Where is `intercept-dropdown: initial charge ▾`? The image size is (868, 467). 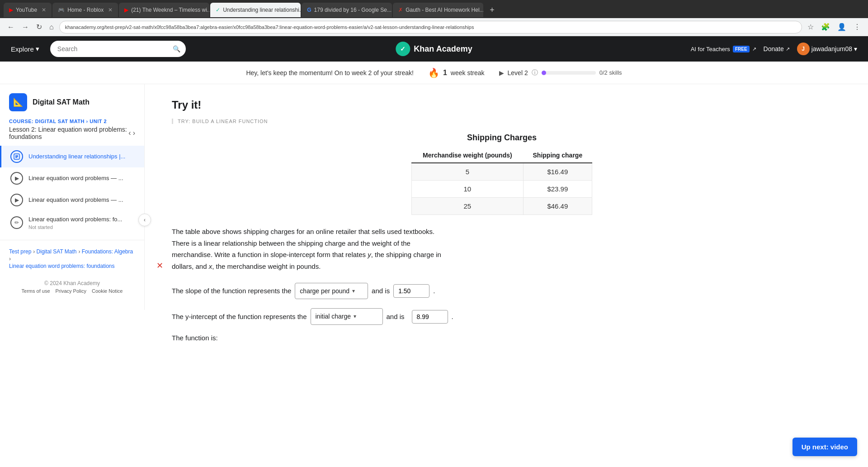 intercept-dropdown: initial charge ▾ is located at coordinates (347, 316).